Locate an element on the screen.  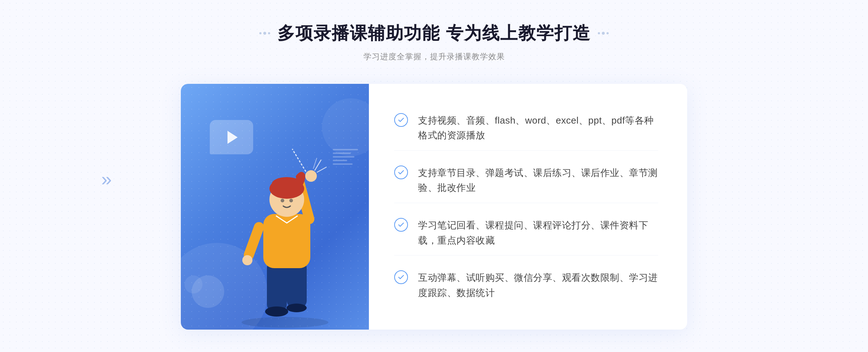
header-section: 多项录播课辅助功能 专为线上教学打造 学习进度全掌握，提升录播课教学效果 is located at coordinates (434, 42).